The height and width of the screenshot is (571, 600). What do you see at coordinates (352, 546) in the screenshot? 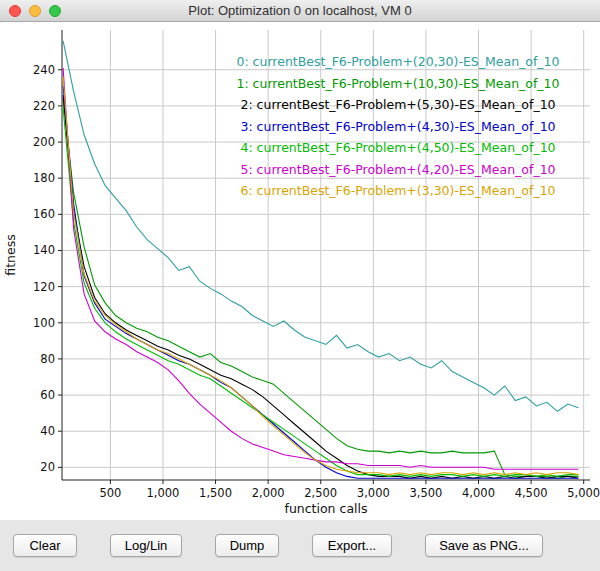
I see `export-button: Export...` at bounding box center [352, 546].